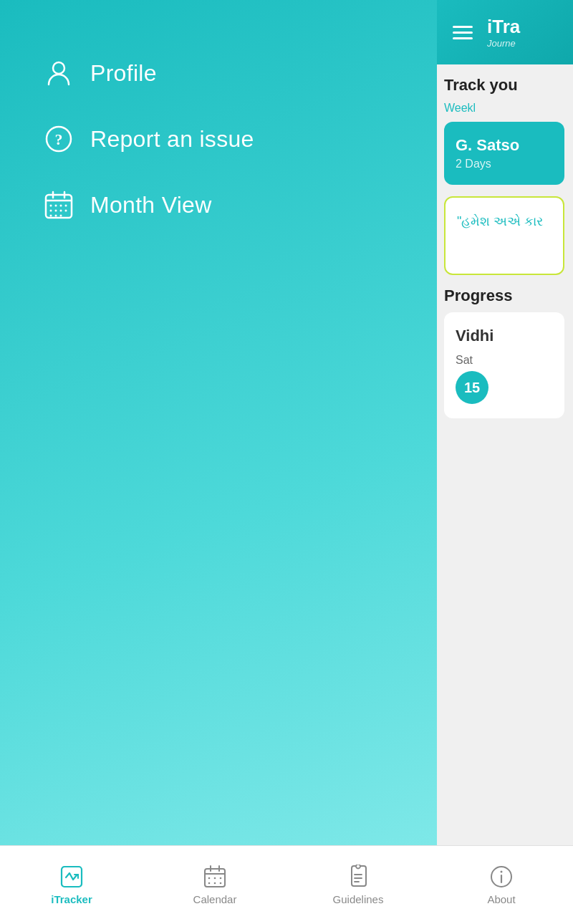  I want to click on nav-item-about: About, so click(501, 885).